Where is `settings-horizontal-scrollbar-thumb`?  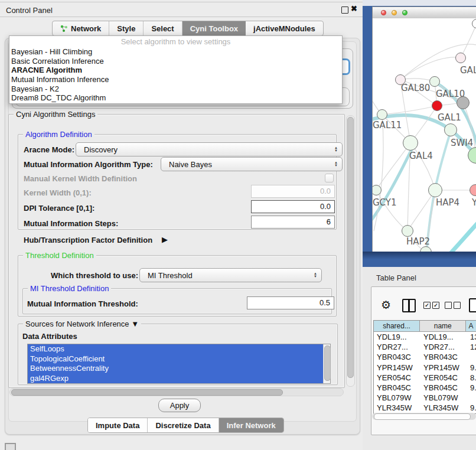
settings-horizontal-scrollbar-thumb is located at coordinates (147, 392).